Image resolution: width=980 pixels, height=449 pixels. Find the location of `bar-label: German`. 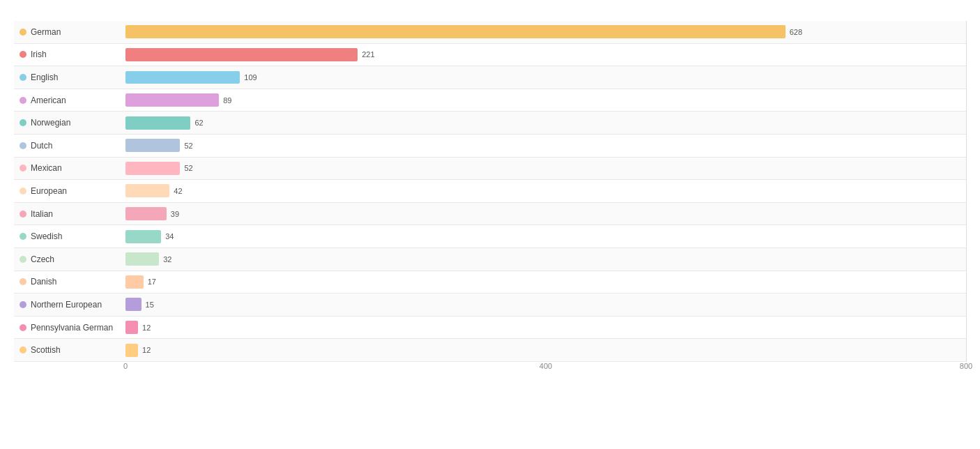

bar-label: German is located at coordinates (70, 32).